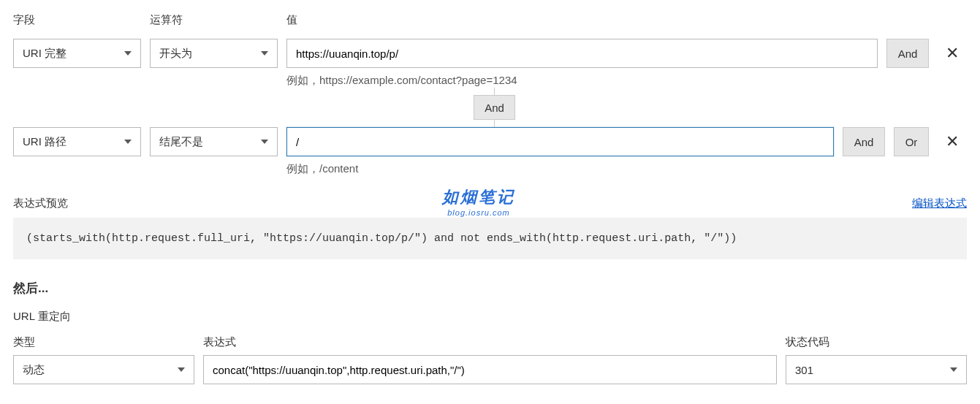 Image resolution: width=980 pixels, height=404 pixels. Describe the element at coordinates (77, 20) in the screenshot. I see `field-header: 字段` at that location.